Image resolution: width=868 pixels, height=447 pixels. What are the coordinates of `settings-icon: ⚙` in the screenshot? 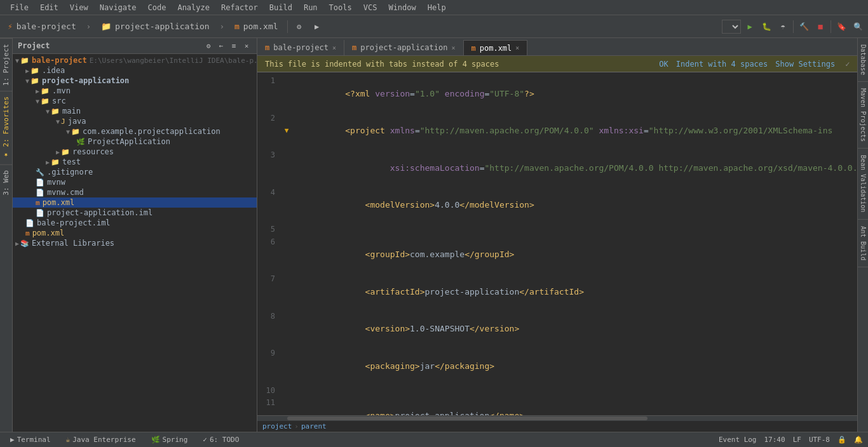 It's located at (299, 27).